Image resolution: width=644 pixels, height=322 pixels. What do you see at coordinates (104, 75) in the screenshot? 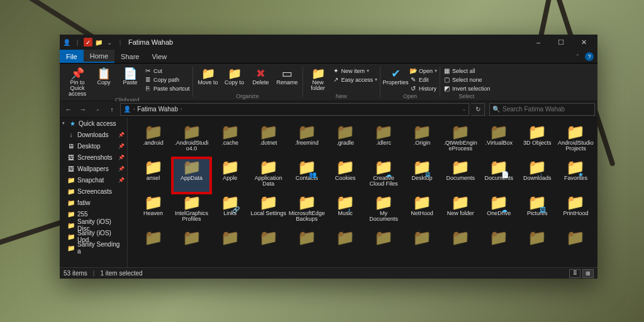
I see `copy-button: 📋Copy` at bounding box center [104, 75].